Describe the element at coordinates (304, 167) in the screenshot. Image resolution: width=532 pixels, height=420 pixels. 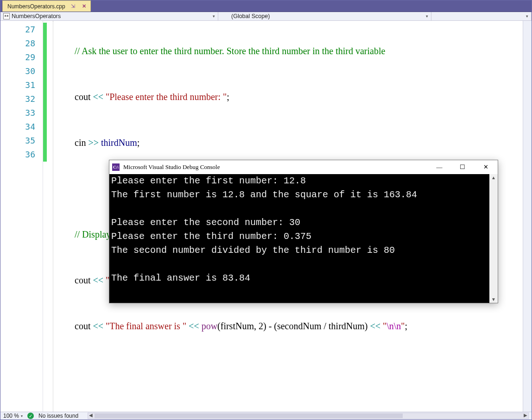
I see `console-titlebar: C:\ Microsoft Visual Studio Debug Consol…` at that location.